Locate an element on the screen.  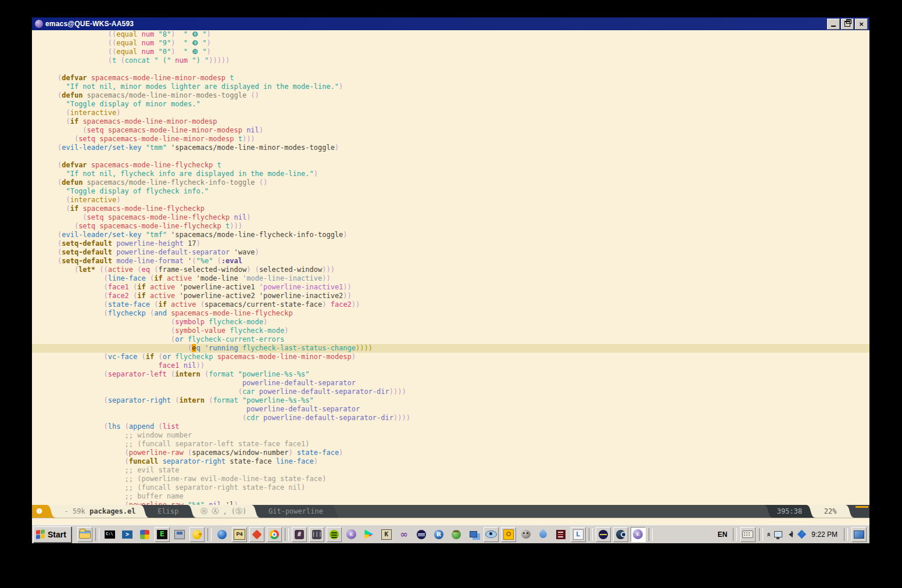
position-segment: 395:38 is located at coordinates (790, 511).